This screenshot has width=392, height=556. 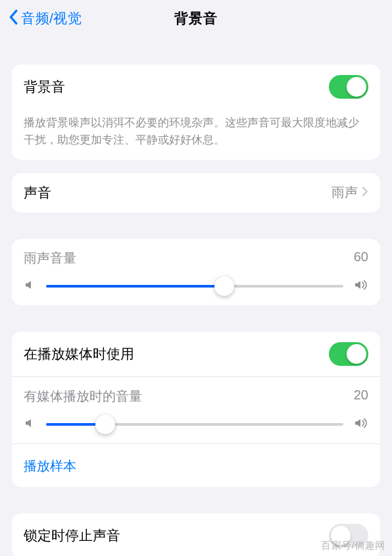 I want to click on navigation-bar: 音频/视觉 背景音, so click(x=196, y=18).